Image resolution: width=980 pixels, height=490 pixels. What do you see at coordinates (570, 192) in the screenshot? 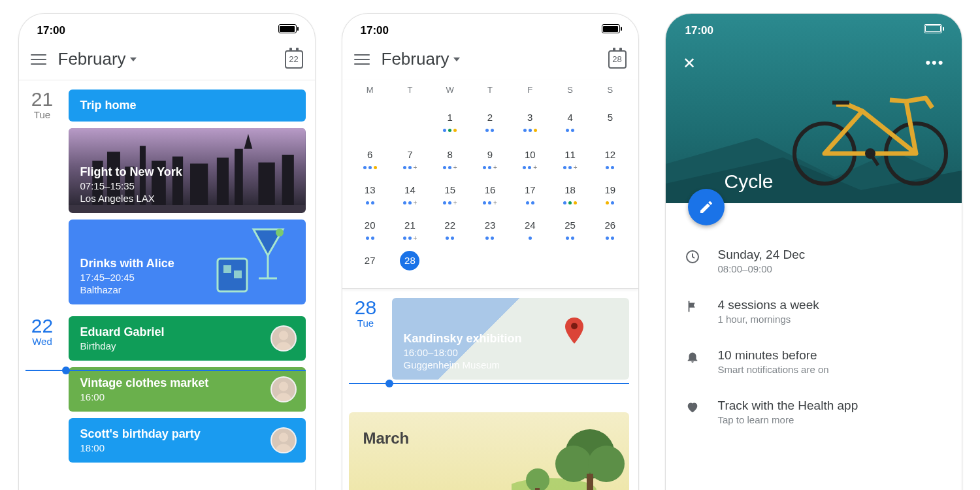
I see `calendar-cell: 18` at bounding box center [570, 192].